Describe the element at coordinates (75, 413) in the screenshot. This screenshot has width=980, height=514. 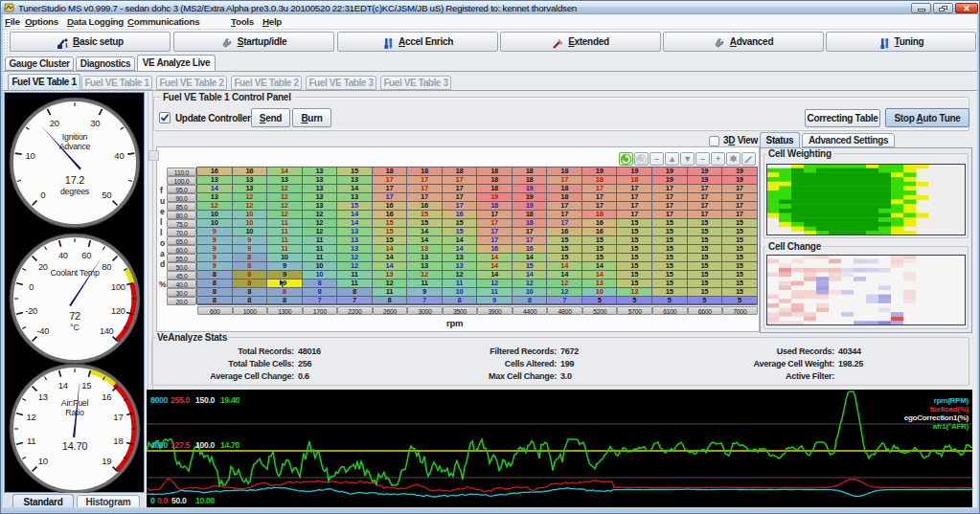
I see `svg-text: Ratio` at that location.